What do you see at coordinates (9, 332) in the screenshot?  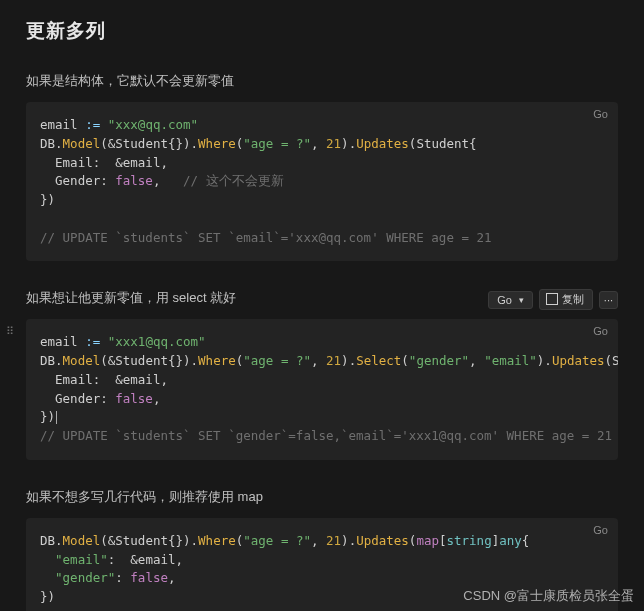 I see `drag-handle-icon: ⠿` at bounding box center [9, 332].